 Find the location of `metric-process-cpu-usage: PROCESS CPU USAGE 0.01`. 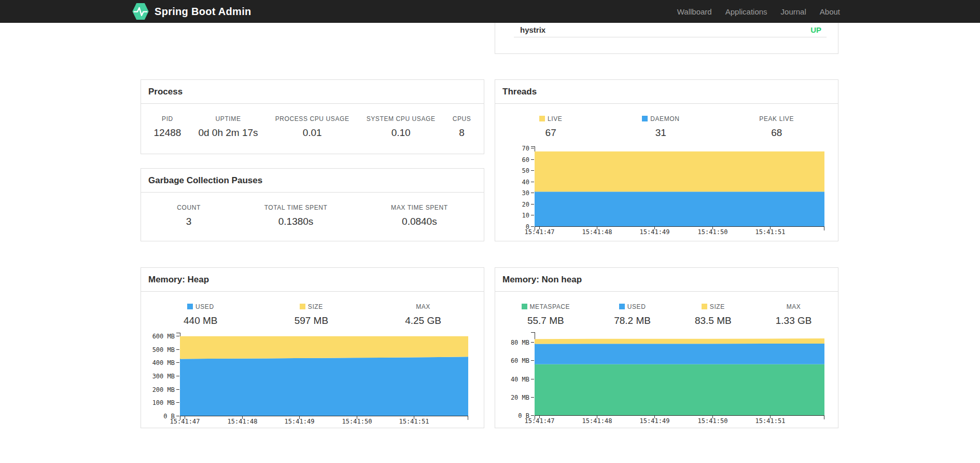

metric-process-cpu-usage: PROCESS CPU USAGE 0.01 is located at coordinates (312, 127).